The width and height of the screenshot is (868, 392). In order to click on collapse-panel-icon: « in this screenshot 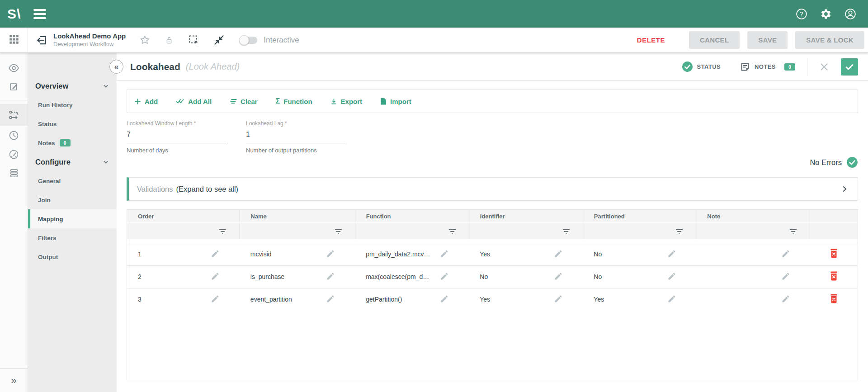, I will do `click(117, 67)`.